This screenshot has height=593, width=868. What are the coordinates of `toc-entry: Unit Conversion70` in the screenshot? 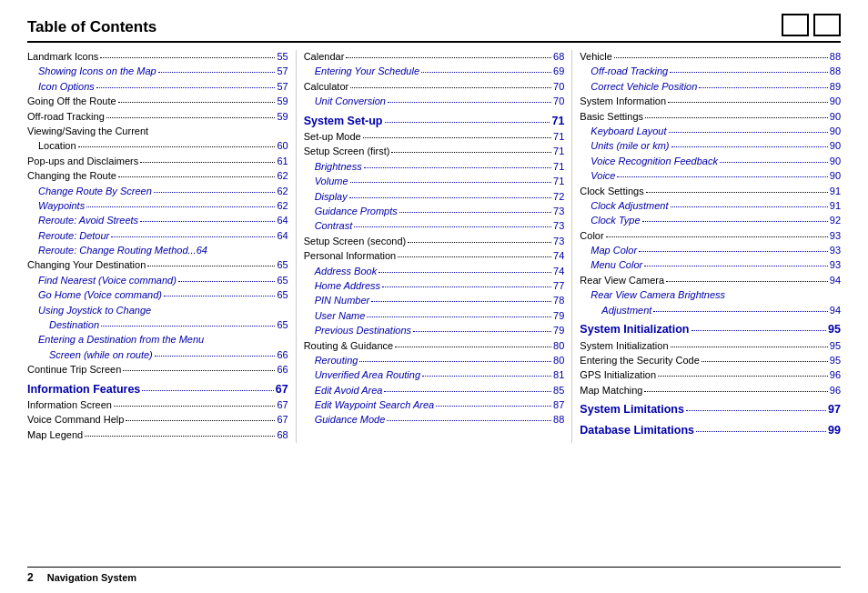 It's located at (435, 102).